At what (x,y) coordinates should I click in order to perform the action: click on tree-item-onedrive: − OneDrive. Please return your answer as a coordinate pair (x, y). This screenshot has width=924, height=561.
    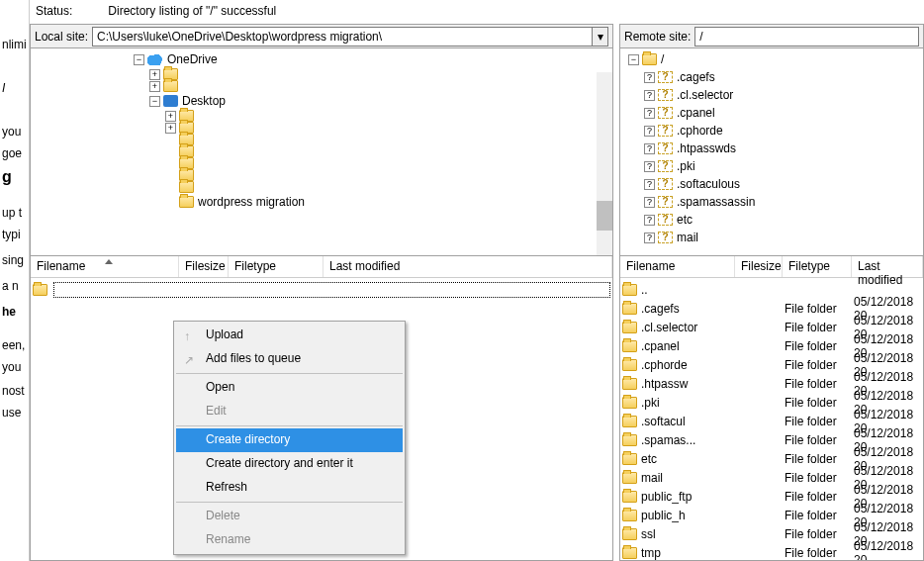
    Looking at the image, I should click on (371, 59).